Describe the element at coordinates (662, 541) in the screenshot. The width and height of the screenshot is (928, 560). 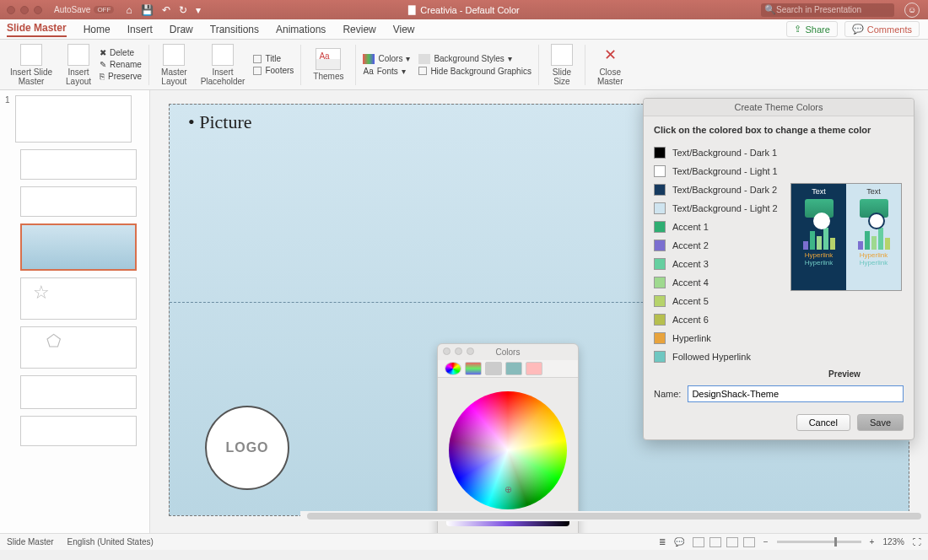
I see `notes-button-icon: ≣` at that location.